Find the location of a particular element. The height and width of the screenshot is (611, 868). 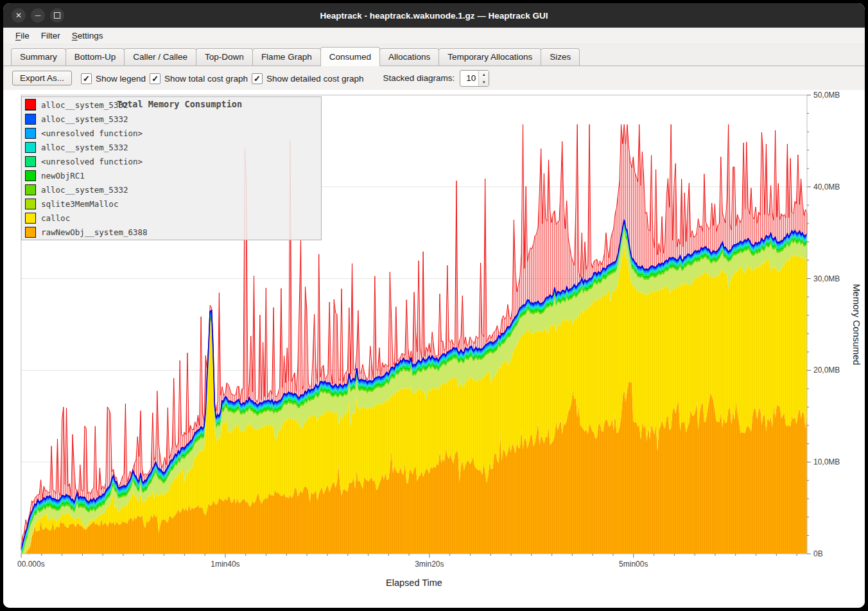

chart-legend: Total Memory Consumptionalloc__system_53… is located at coordinates (171, 168).